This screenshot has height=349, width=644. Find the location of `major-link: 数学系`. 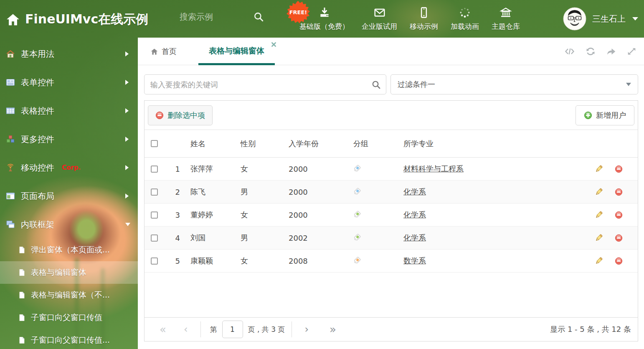

major-link: 数学系 is located at coordinates (415, 261).